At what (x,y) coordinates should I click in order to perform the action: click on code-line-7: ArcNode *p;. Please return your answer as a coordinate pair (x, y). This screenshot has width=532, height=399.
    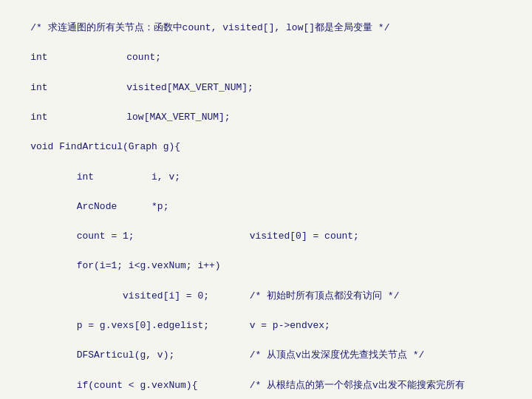
    Looking at the image, I should click on (99, 207).